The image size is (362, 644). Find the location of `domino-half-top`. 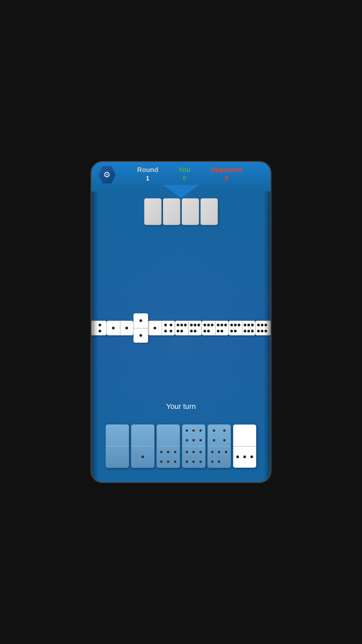

domino-half-top is located at coordinates (141, 321).